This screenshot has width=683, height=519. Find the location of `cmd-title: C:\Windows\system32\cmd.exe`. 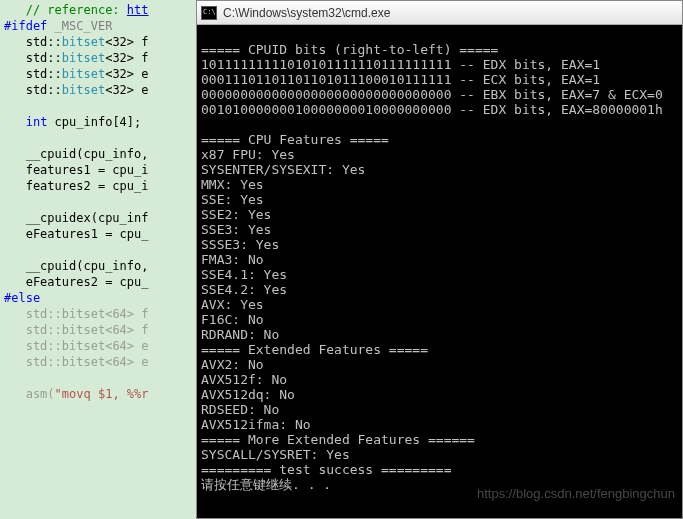

cmd-title: C:\Windows\system32\cmd.exe is located at coordinates (306, 13).